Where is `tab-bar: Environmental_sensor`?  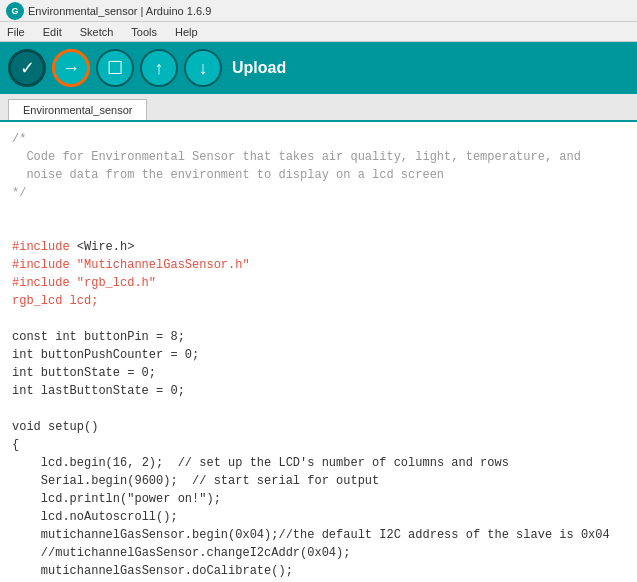
tab-bar: Environmental_sensor is located at coordinates (318, 108).